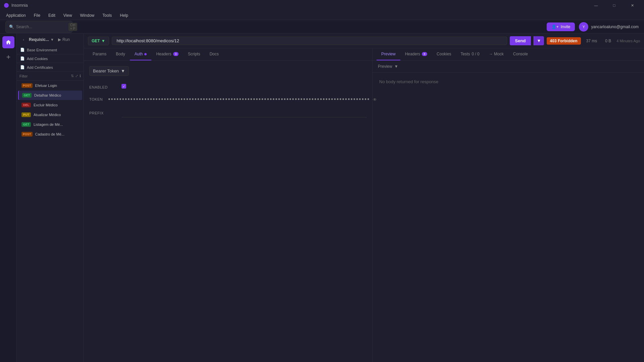 The width and height of the screenshot is (644, 362). What do you see at coordinates (244, 113) in the screenshot?
I see `prefix-value` at bounding box center [244, 113].